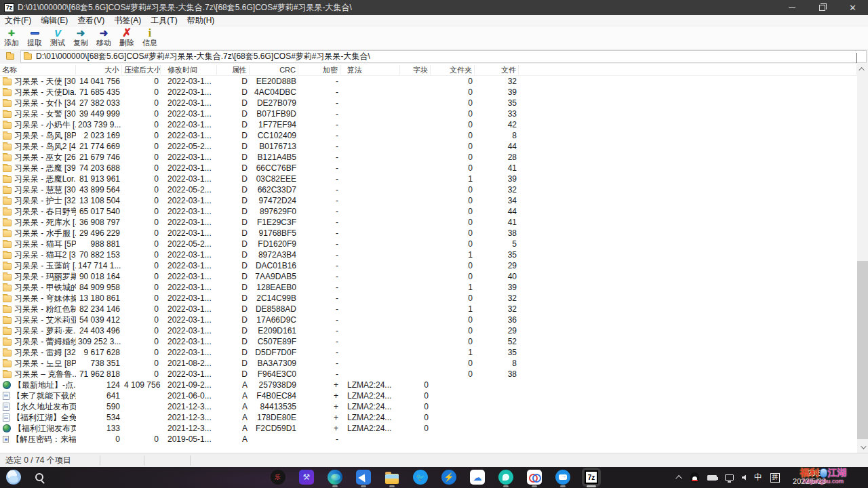 Image resolution: width=868 pixels, height=488 pixels. What do you see at coordinates (392, 477) in the screenshot?
I see `taskbar-app-explorer` at bounding box center [392, 477].